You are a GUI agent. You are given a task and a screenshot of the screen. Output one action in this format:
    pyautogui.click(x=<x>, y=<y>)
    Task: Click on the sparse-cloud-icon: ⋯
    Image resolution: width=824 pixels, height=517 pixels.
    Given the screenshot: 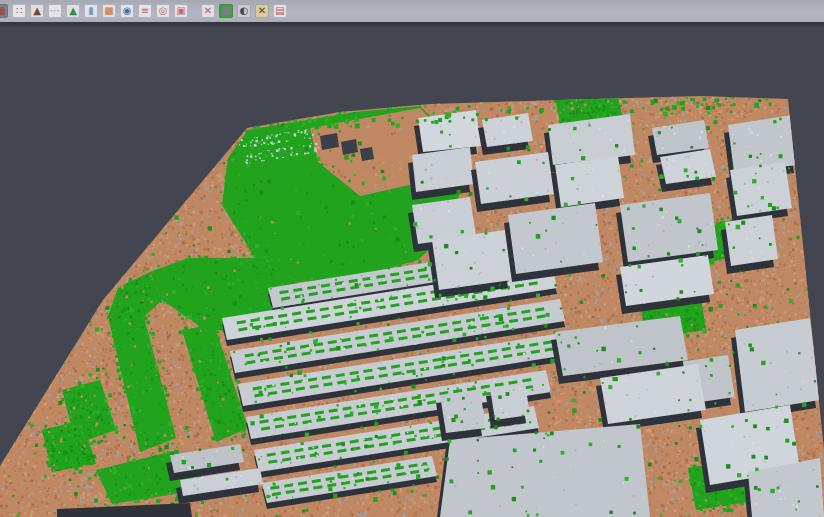 What is the action you would take?
    pyautogui.click(x=55, y=11)
    